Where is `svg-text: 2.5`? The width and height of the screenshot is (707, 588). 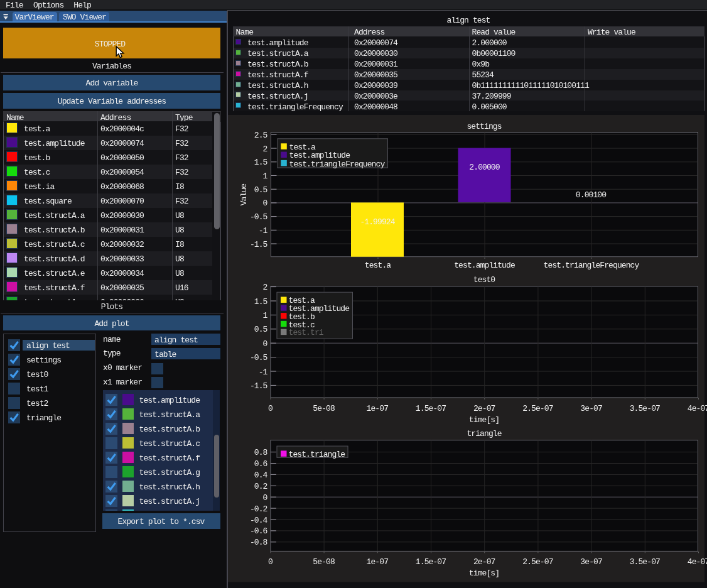 svg-text: 2.5 is located at coordinates (261, 136).